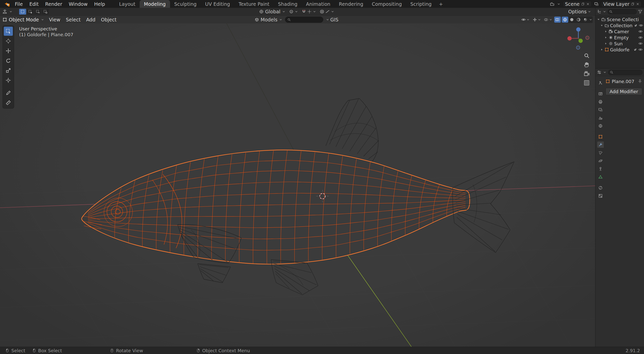 The height and width of the screenshot is (354, 644). Describe the element at coordinates (577, 4) in the screenshot. I see `scene-selector: Scene` at that location.